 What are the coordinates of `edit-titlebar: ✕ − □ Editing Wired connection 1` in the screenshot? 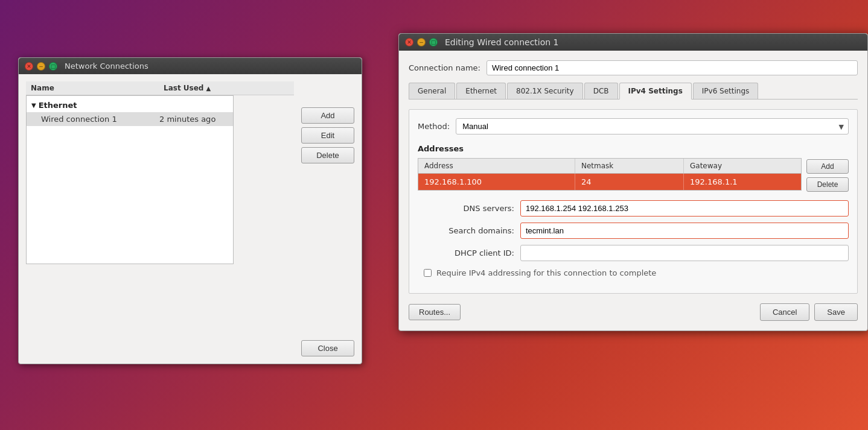 It's located at (633, 42).